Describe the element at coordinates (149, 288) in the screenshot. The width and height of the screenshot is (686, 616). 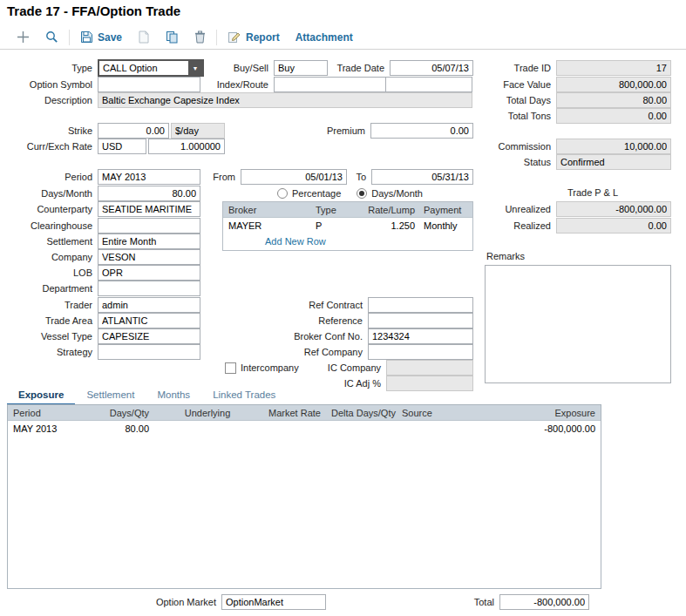
I see `department-input` at that location.